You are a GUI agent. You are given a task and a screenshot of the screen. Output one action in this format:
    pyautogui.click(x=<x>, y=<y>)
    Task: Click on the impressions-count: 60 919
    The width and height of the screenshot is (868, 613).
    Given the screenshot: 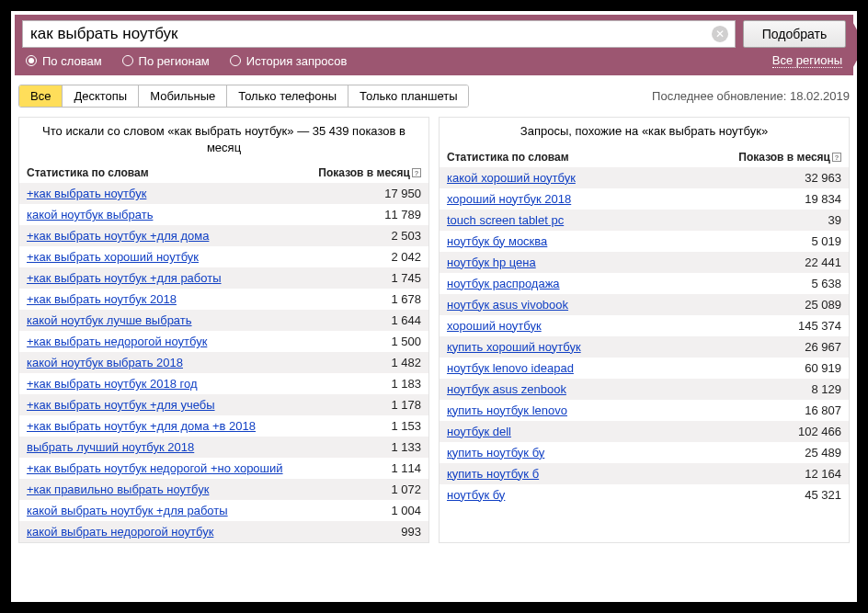 What is the action you would take?
    pyautogui.click(x=819, y=368)
    